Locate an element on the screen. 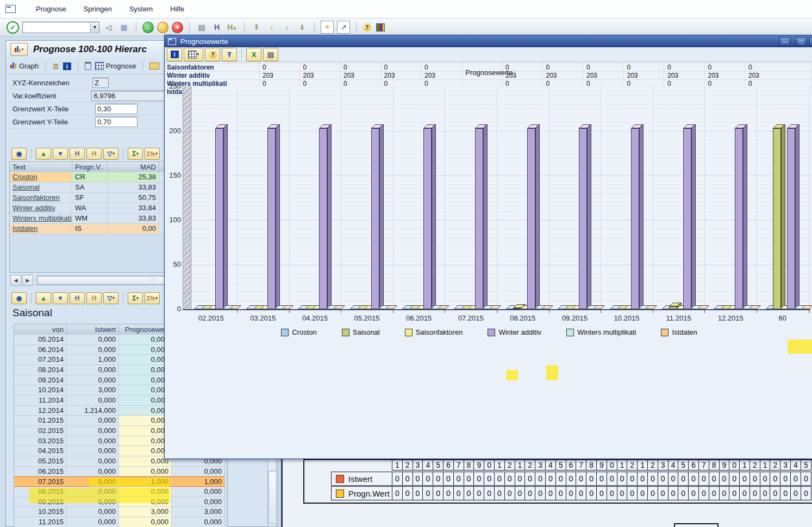 The width and height of the screenshot is (812, 527). folder-collapse-icon is located at coordinates (154, 66).